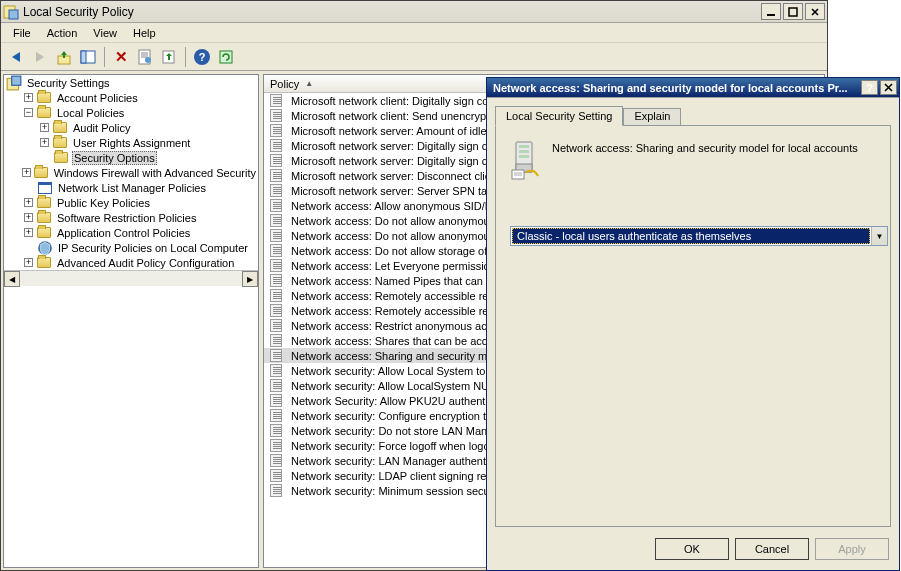 This screenshot has width=901, height=571. I want to click on delete-x-icon: ✕, so click(122, 57).